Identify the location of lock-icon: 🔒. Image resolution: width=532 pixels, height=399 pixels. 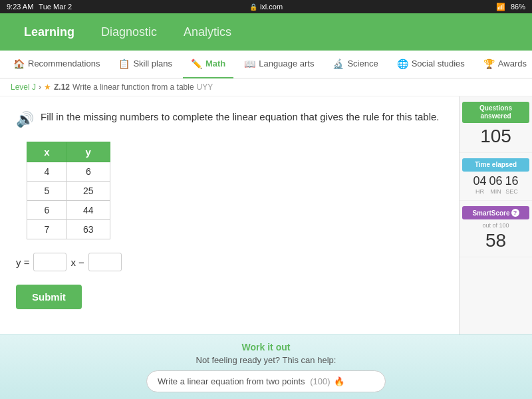
(253, 7).